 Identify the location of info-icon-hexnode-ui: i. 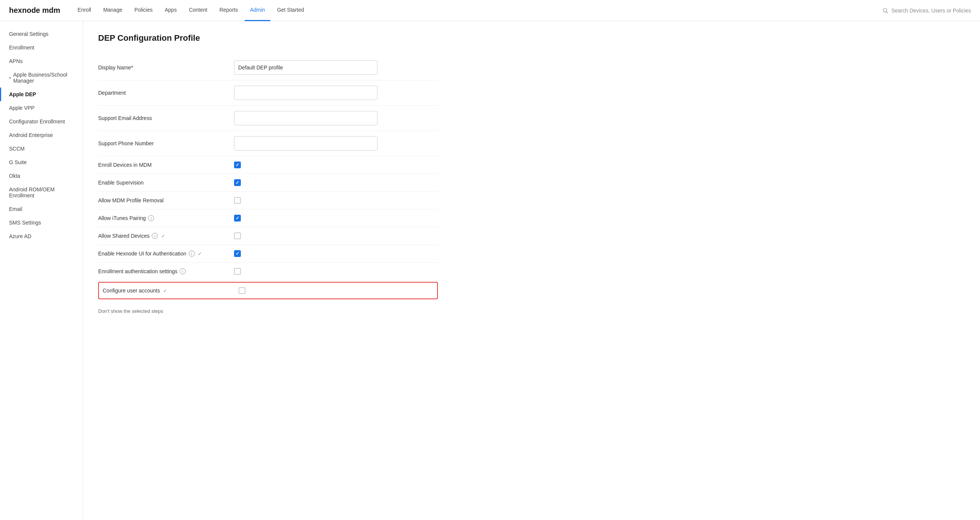
(192, 254).